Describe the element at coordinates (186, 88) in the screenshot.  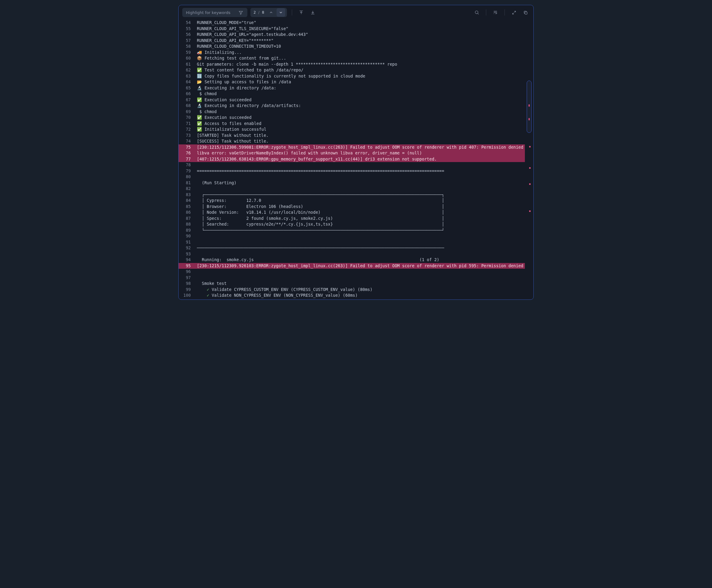
I see `line-number: 65` at that location.